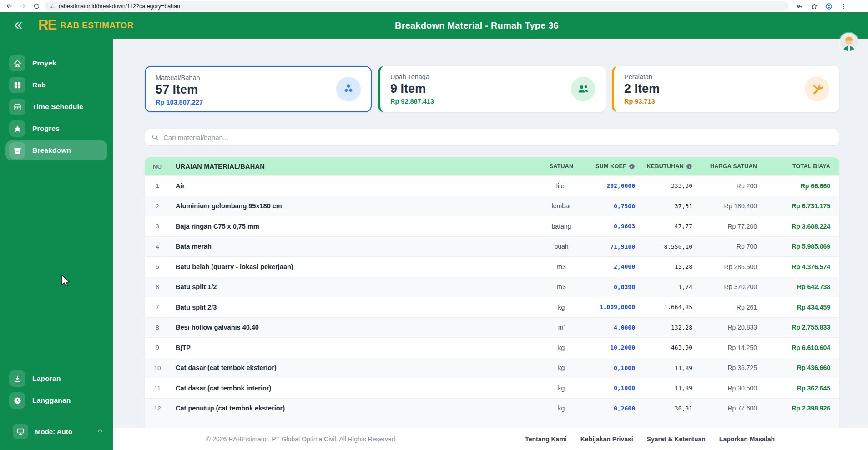  I want to click on browser-profile-icon, so click(829, 6).